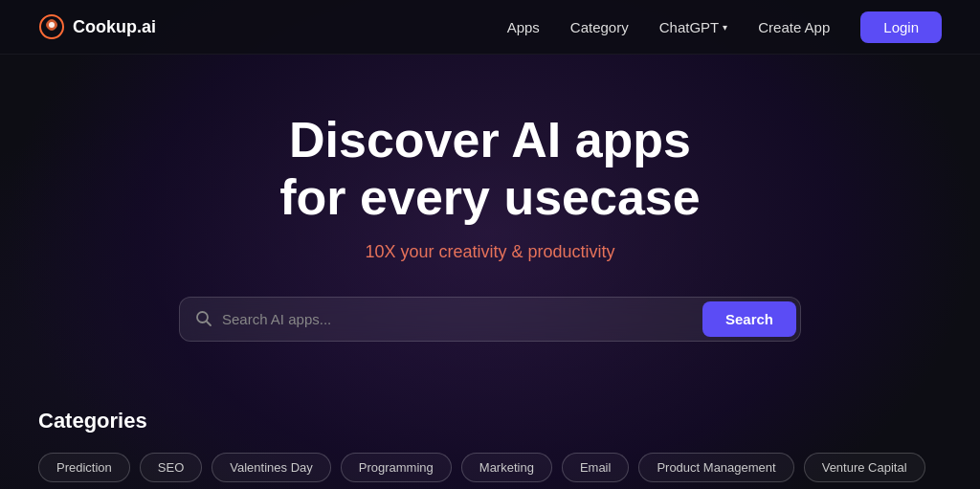  Describe the element at coordinates (507, 467) in the screenshot. I see `category-tag: Marketing` at that location.